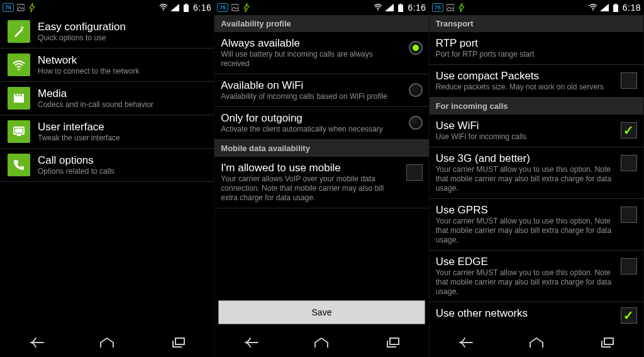 This screenshot has height=357, width=644. What do you see at coordinates (525, 76) in the screenshot?
I see `check-title: Use compact Packets` at bounding box center [525, 76].